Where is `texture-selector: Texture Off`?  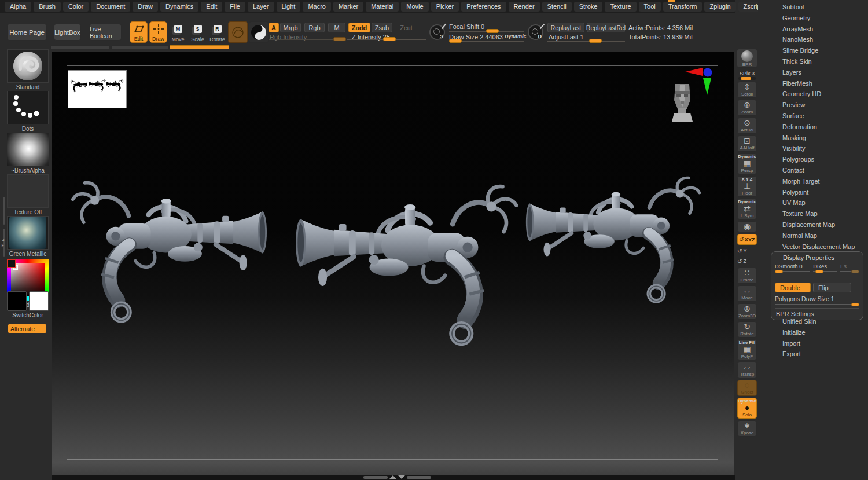 texture-selector: Texture Off is located at coordinates (28, 195).